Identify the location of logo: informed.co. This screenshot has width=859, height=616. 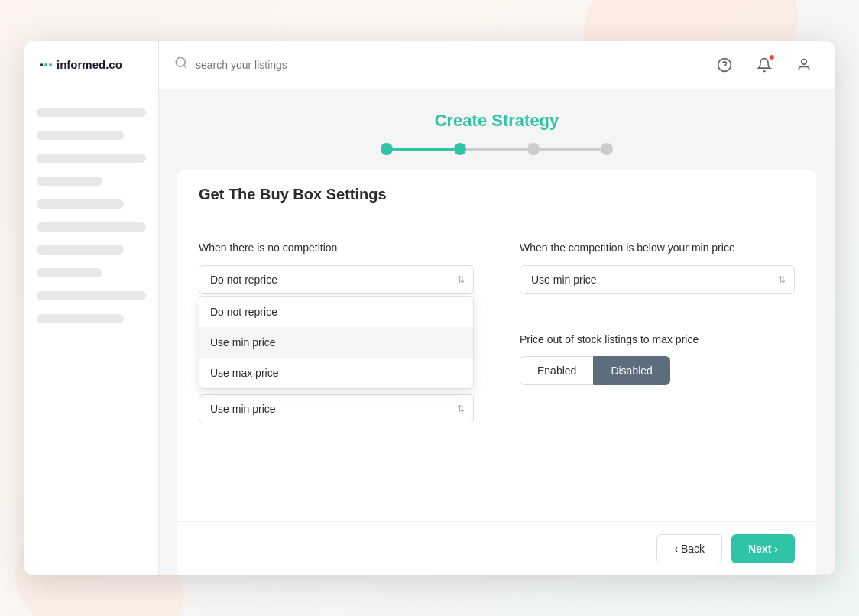
(81, 64).